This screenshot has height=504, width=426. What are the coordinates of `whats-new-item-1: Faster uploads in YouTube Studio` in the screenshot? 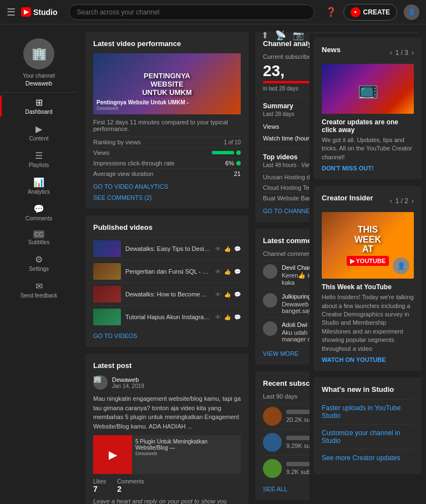 It's located at (368, 412).